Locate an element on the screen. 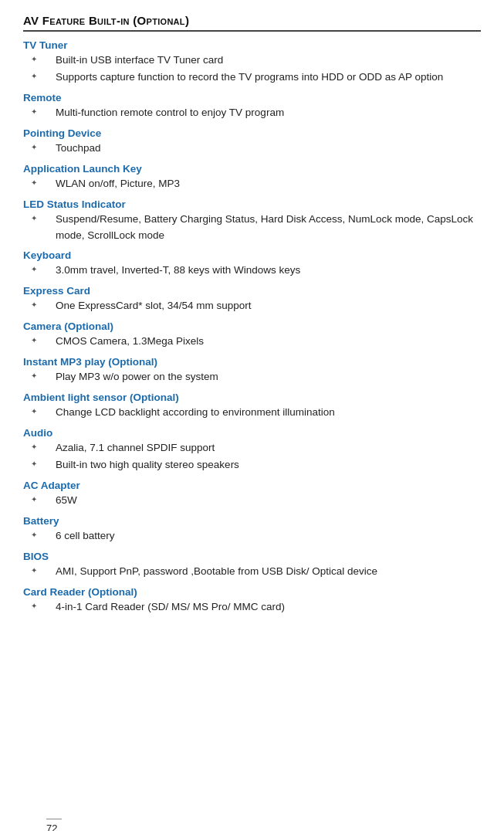 The width and height of the screenshot is (504, 831). bullet-row: ✦Built-in two high quality stereo speake… is located at coordinates (256, 465).